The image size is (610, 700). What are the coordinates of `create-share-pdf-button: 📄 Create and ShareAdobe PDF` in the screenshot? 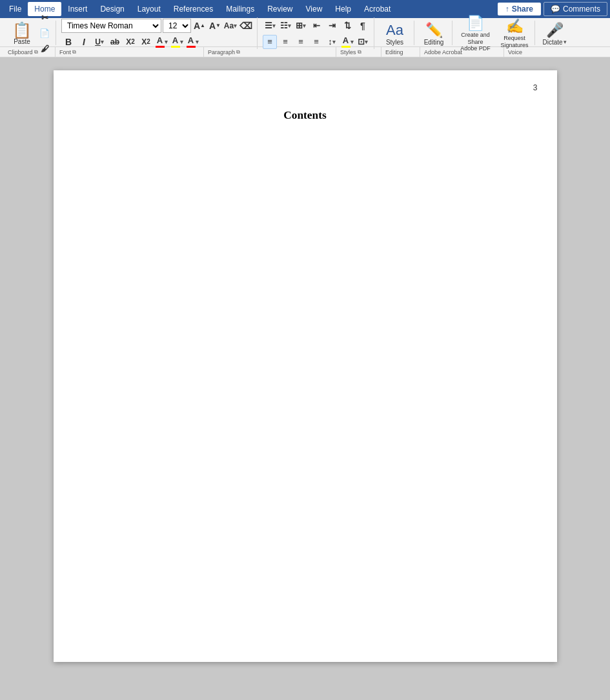 It's located at (475, 33).